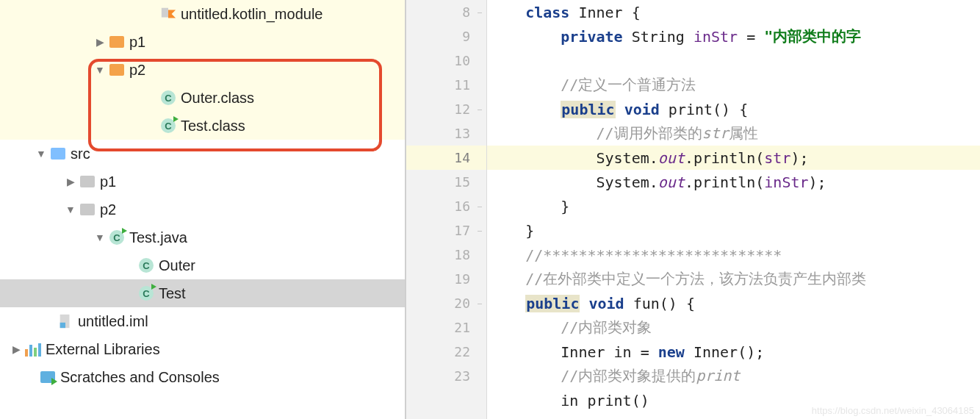  What do you see at coordinates (216, 99) in the screenshot?
I see `tree-item-label: Outer.class` at bounding box center [216, 99].